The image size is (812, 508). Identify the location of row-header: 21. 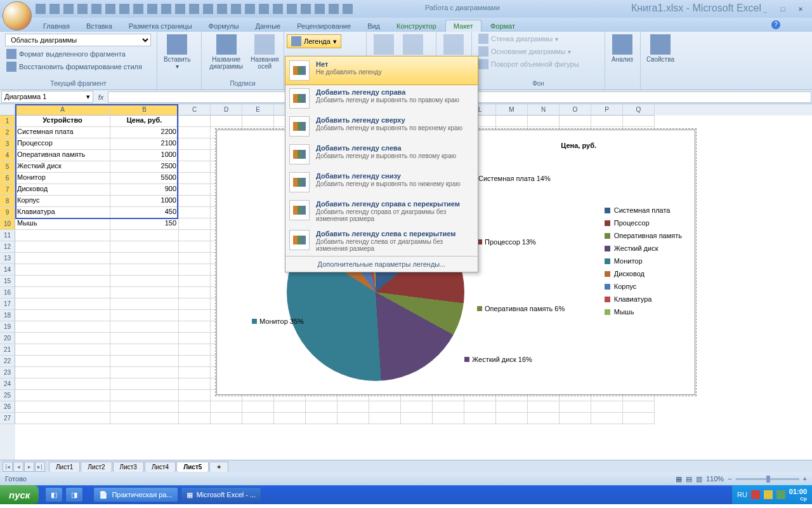
(8, 350).